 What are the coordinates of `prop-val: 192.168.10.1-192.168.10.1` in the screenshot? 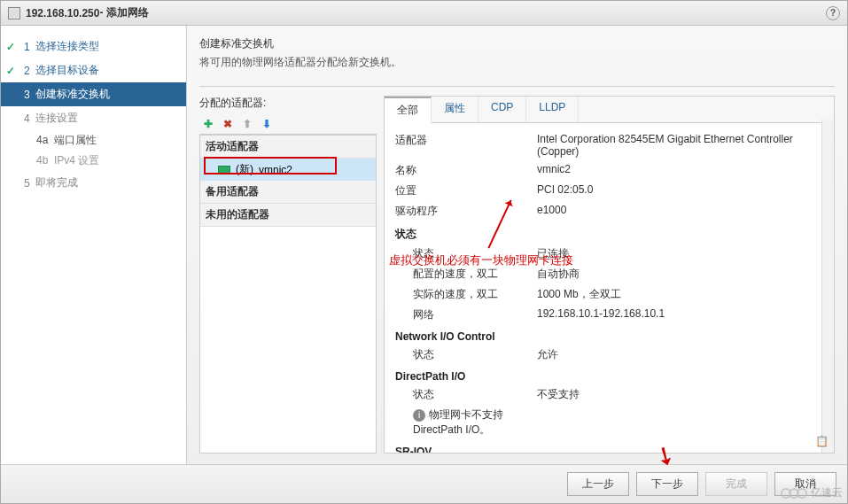 It's located at (681, 315).